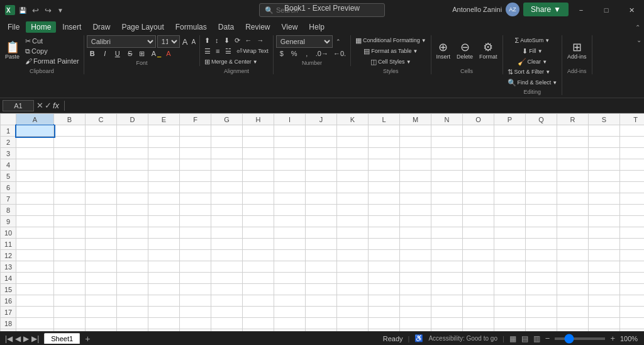 This screenshot has width=644, height=345. I want to click on cell-C5, so click(101, 176).